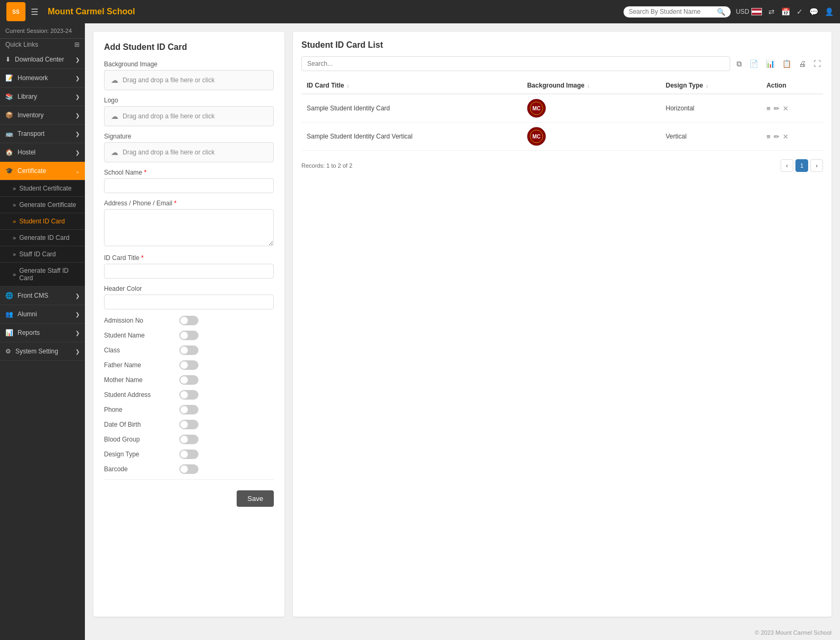  Describe the element at coordinates (189, 335) in the screenshot. I see `student-name-toggle-row: Student Name` at that location.